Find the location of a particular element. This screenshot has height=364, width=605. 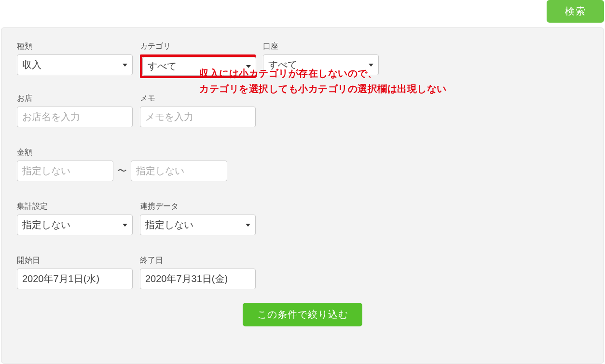

filter-row-5: 開始日 2020年7月1日(水) 終了日 2020年7月31日(金) is located at coordinates (302, 272).